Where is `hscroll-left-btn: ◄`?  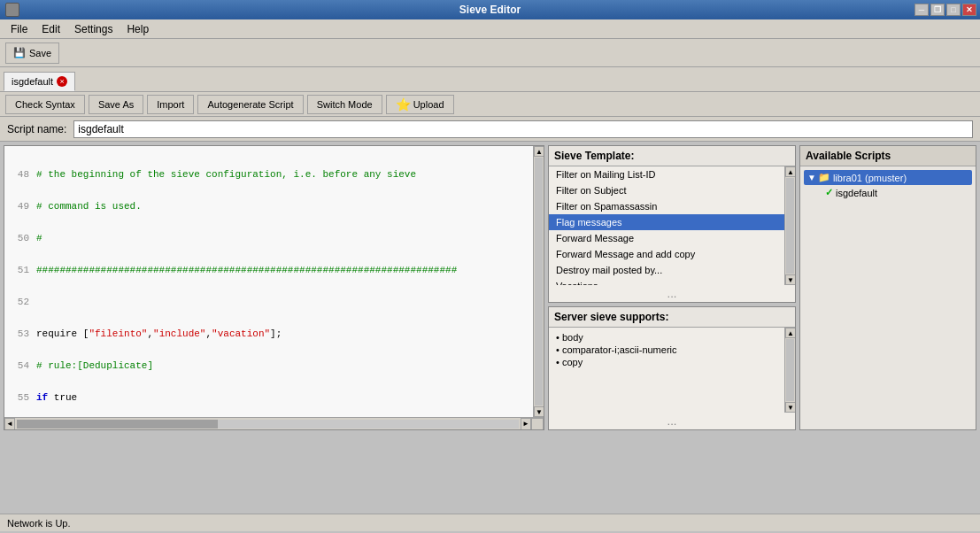
hscroll-left-btn: ◄ is located at coordinates (10, 424).